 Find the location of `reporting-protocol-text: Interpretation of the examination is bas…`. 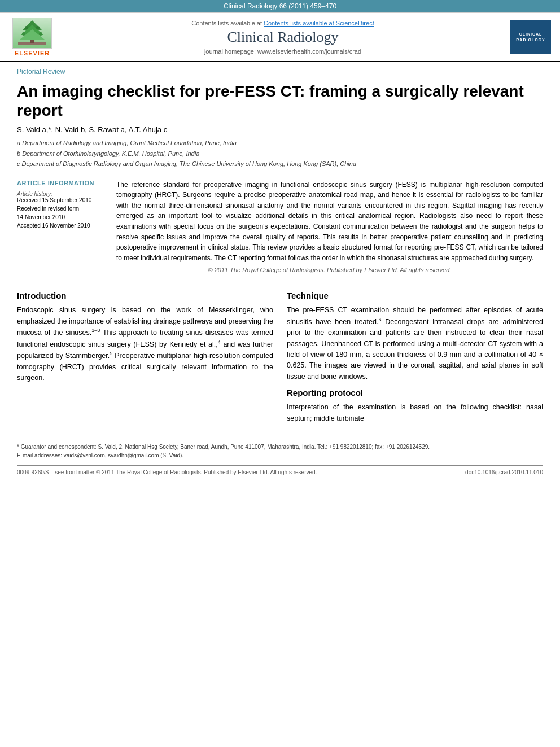

reporting-protocol-text: Interpretation of the examination is bas… is located at coordinates (415, 413).